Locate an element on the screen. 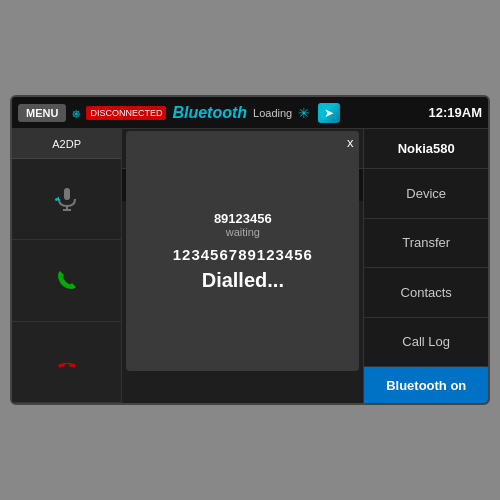 This screenshot has height=500, width=500. transfer-button: Transfer is located at coordinates (426, 244).